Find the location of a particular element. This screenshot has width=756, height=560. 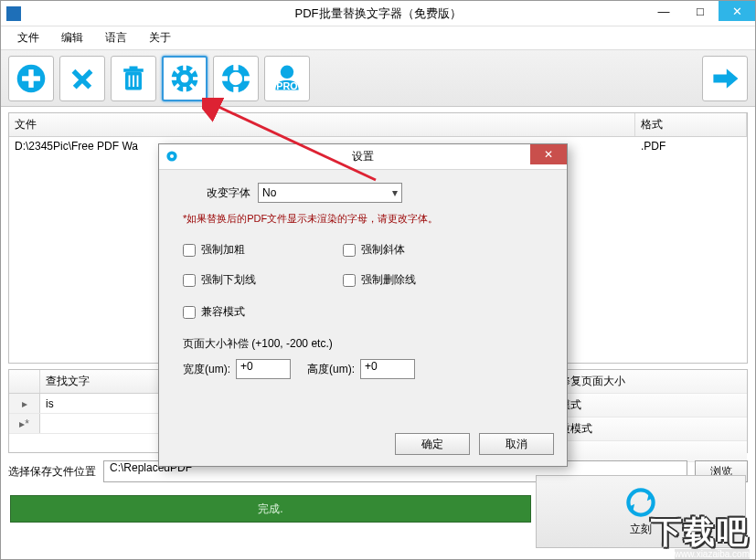

menu-about: 关于 is located at coordinates (160, 38).